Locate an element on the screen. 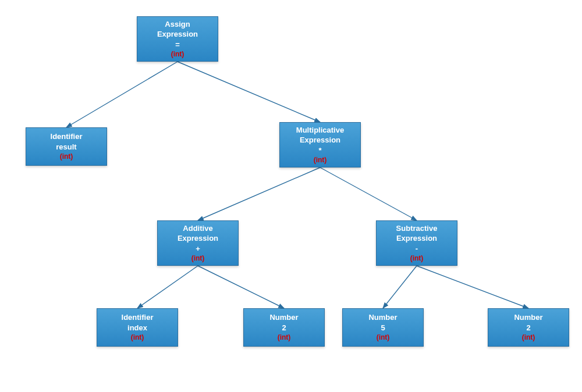  node-operator: - is located at coordinates (417, 249).